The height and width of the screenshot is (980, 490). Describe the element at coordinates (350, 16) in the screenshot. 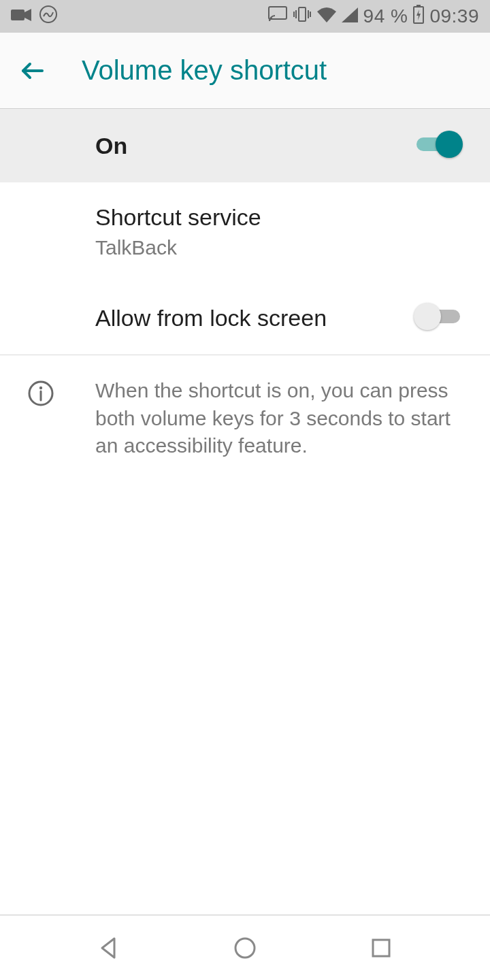

I see `cell-signal-icon` at that location.